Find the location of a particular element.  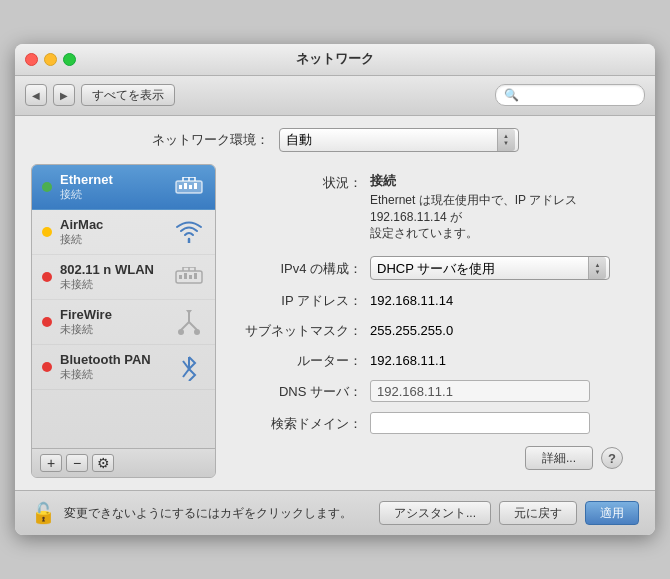

maximize-button is located at coordinates (70, 60).